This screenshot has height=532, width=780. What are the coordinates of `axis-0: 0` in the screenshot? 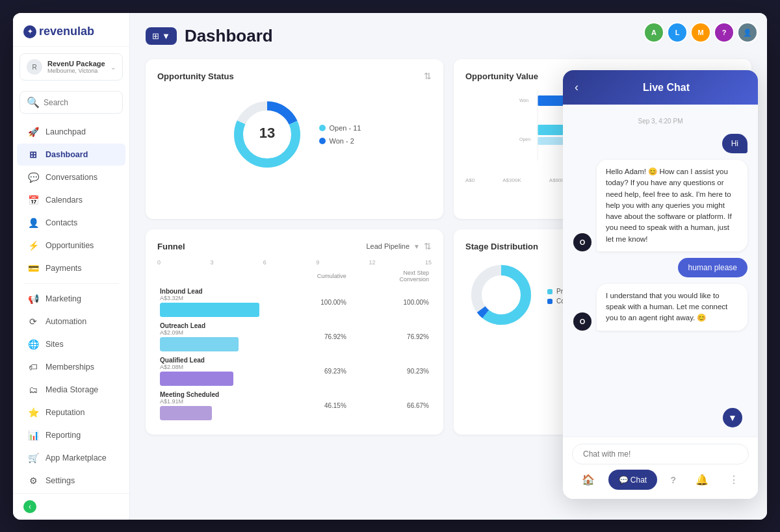 It's located at (159, 262).